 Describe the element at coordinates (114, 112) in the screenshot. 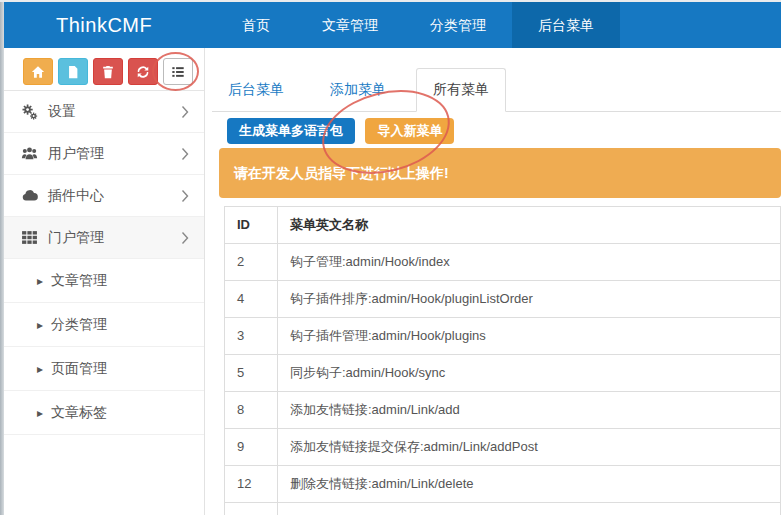

I see `sidebar-item-label: 设置` at that location.